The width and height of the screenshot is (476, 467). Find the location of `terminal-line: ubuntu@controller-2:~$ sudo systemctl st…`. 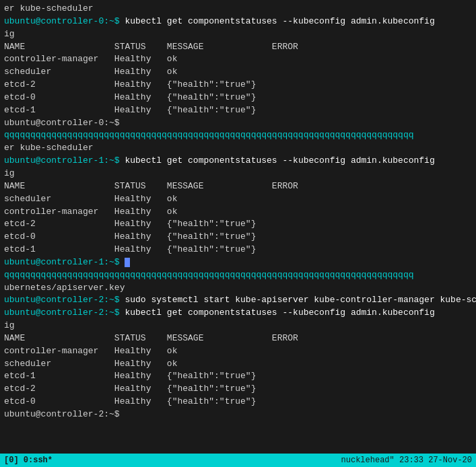

terminal-line: ubuntu@controller-2:~$ sudo systemctl st… is located at coordinates (238, 300).